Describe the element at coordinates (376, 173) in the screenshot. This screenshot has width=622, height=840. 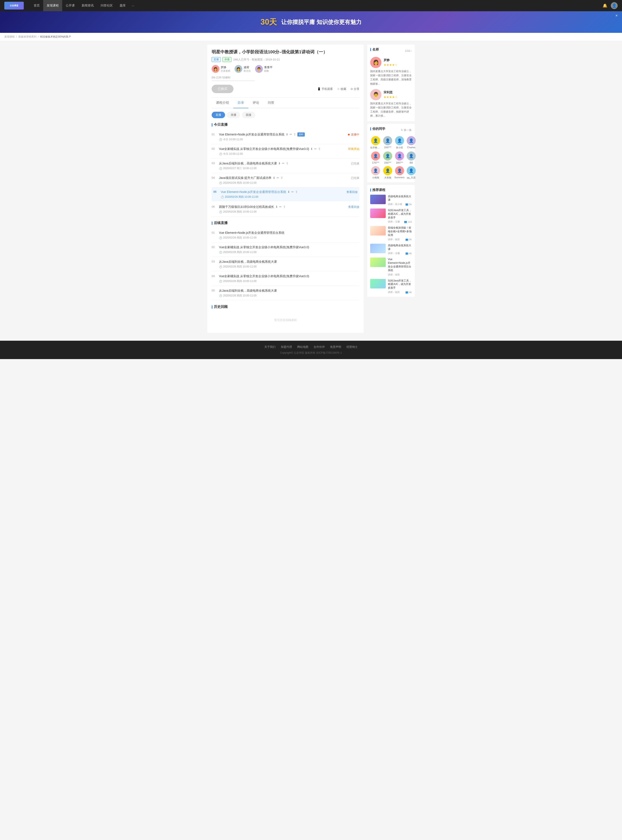
I see `classmate-9: 👤 小熊熊` at that location.